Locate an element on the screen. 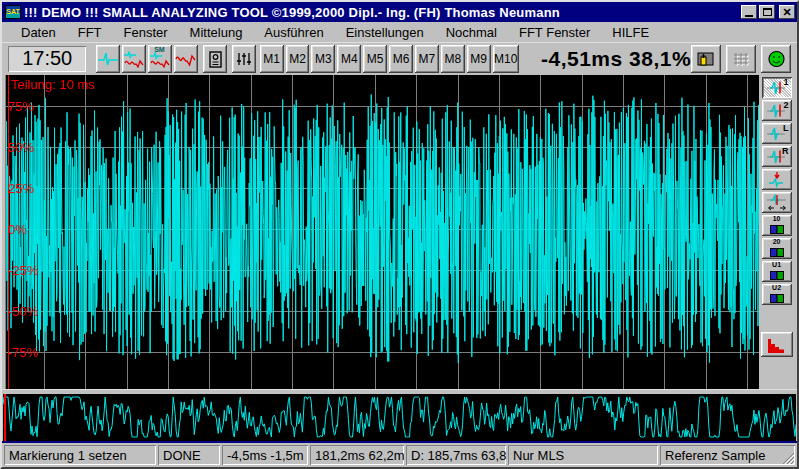 This screenshot has width=799, height=469. grid-button is located at coordinates (741, 59).